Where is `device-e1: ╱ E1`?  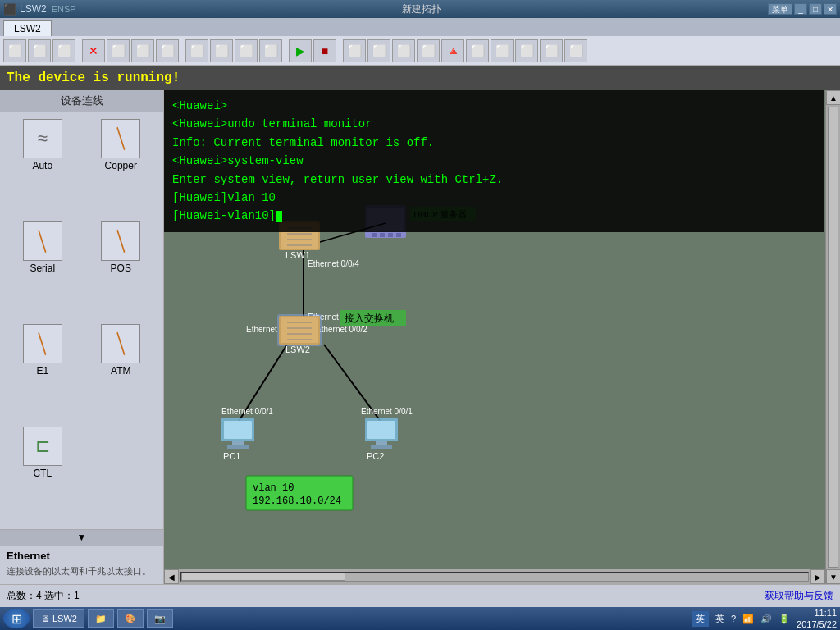
device-e1: ╱ E1 is located at coordinates (43, 372).